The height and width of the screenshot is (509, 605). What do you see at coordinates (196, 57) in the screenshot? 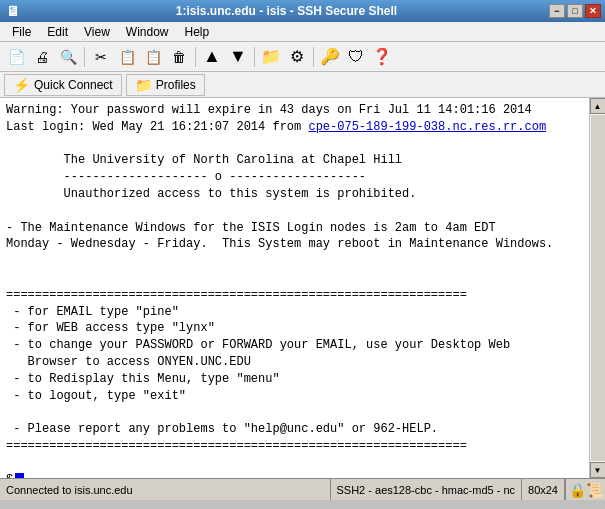
I see `tb-sep2` at bounding box center [196, 57].